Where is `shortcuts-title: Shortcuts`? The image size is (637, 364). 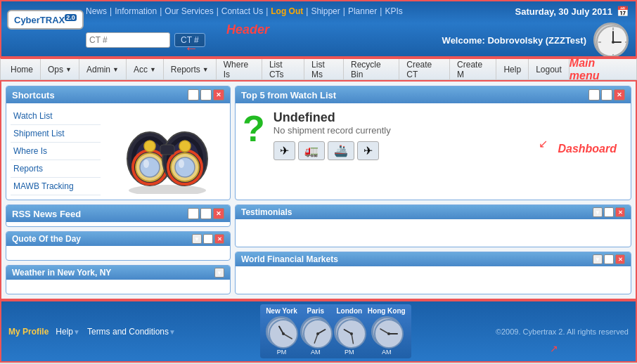 shortcuts-title: Shortcuts is located at coordinates (34, 96).